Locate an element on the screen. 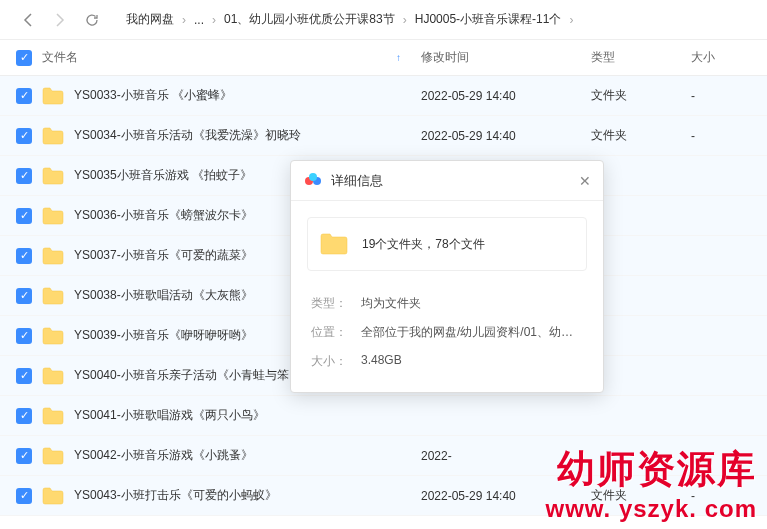 Image resolution: width=767 pixels, height=529 pixels. summary-box: 19个文件夹，78个文件 is located at coordinates (447, 244).